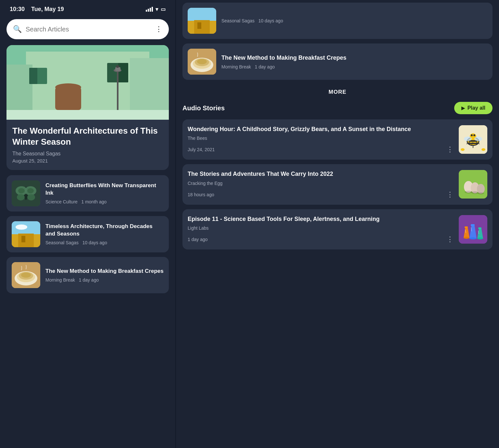 Image resolution: width=499 pixels, height=448 pixels. What do you see at coordinates (88, 275) in the screenshot?
I see `article-item-crepes: The New Method to Making Breakfast Crepe…` at bounding box center [88, 275].